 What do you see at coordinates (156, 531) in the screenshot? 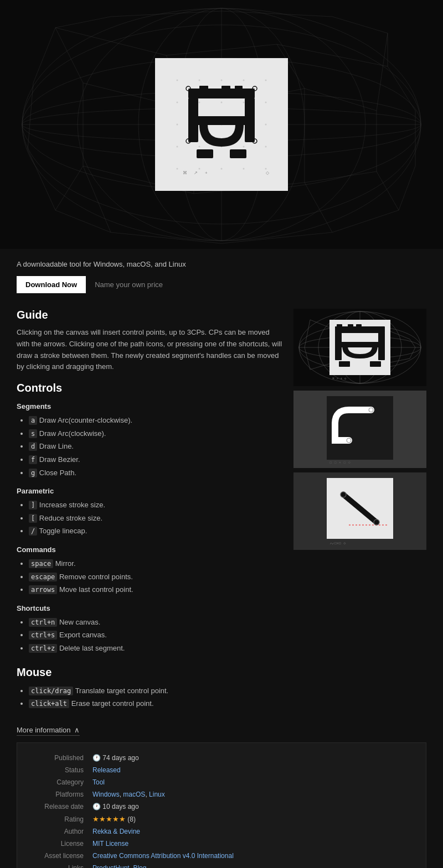
I see `list-item: / Toggle linecap.` at bounding box center [156, 531].